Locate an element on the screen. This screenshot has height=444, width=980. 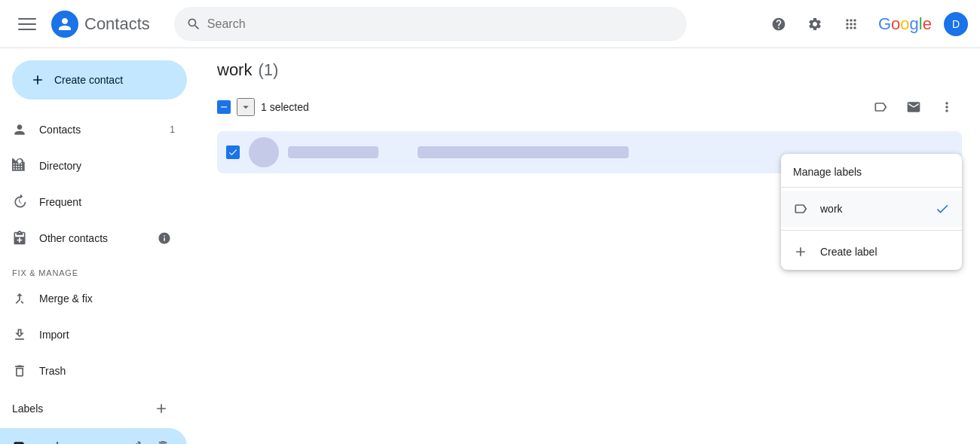
dropdown-item-create-label: Create label is located at coordinates (871, 252).